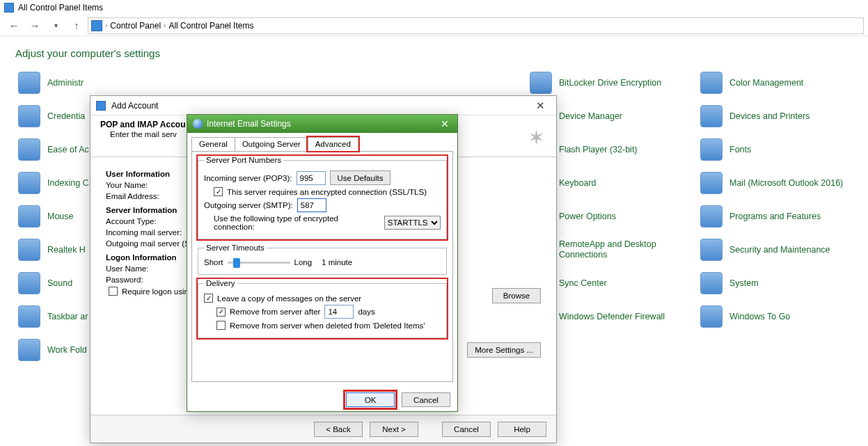 The width and height of the screenshot is (868, 446). What do you see at coordinates (221, 326) in the screenshot?
I see `remove-deleted-checkbox` at bounding box center [221, 326].